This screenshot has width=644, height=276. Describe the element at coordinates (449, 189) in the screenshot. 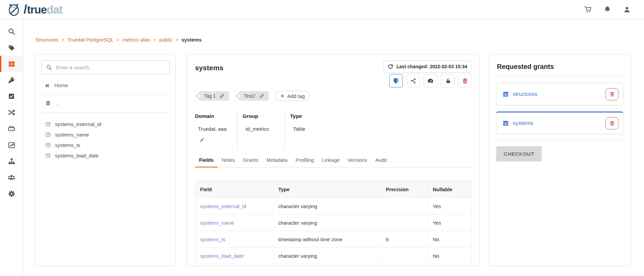

I see `column-header-nullable: Nullable` at that location.